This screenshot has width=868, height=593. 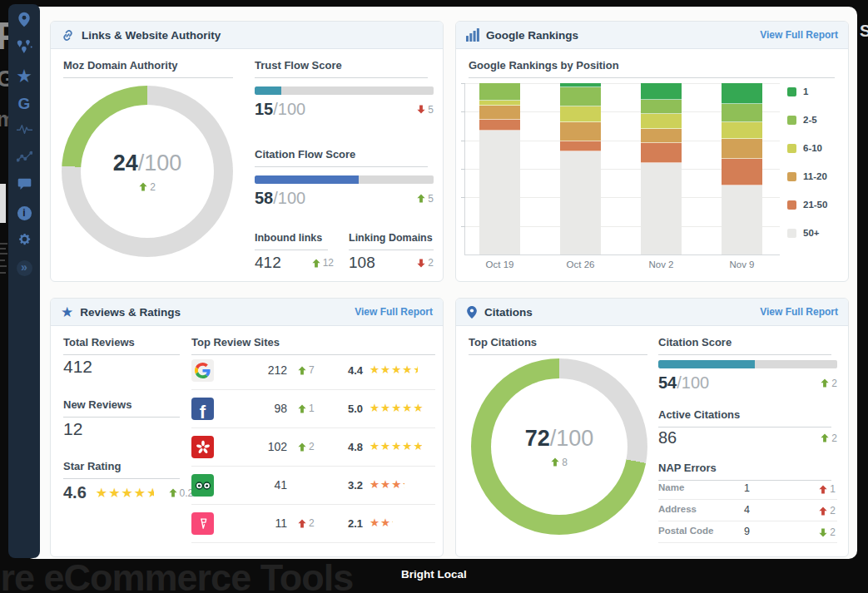 I want to click on panel-title: Google Rankings, so click(x=533, y=35).